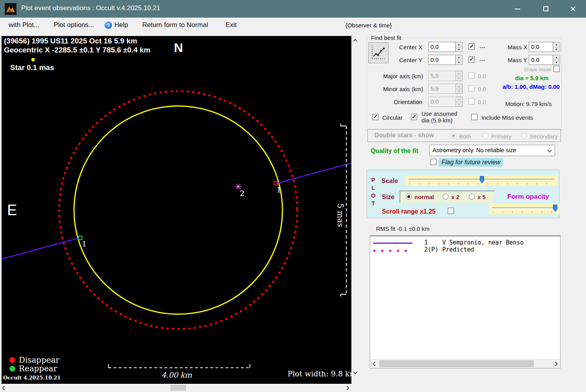  I want to click on flag-review-label: Flag for future review, so click(471, 162).